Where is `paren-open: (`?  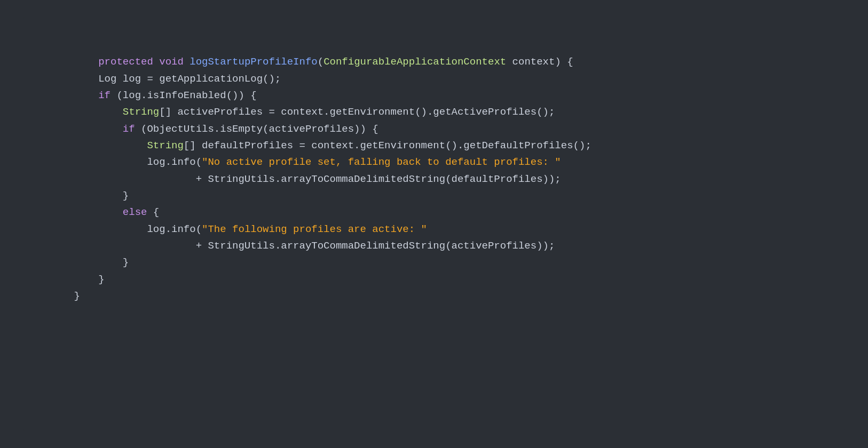
paren-open: ( is located at coordinates (320, 62).